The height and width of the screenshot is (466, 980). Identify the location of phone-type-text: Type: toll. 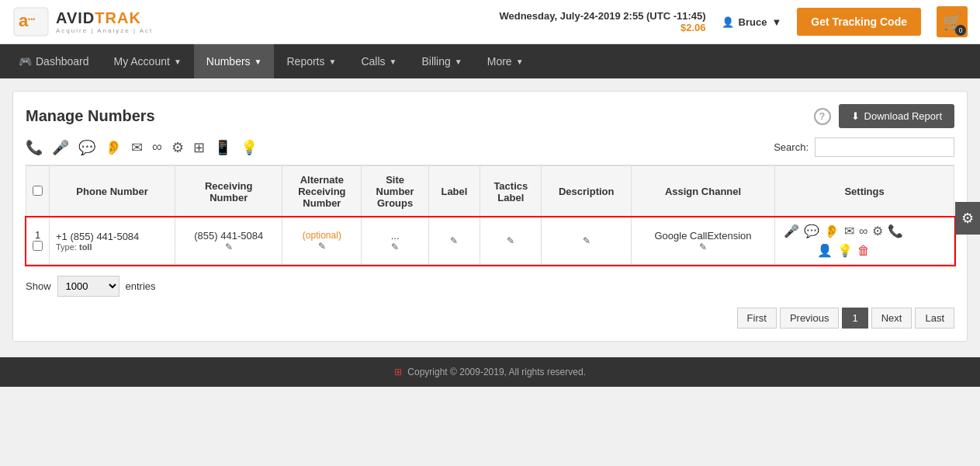
(112, 247).